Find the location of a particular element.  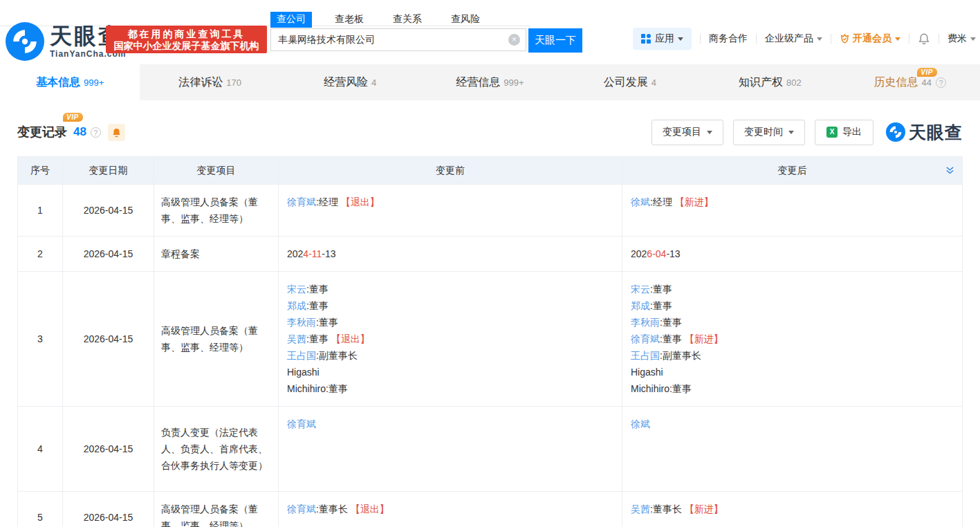

table-row: 52026-04-15高级管理人员备案（董事、监事、经理等）徐育斌:董事长 【退… is located at coordinates (490, 509).